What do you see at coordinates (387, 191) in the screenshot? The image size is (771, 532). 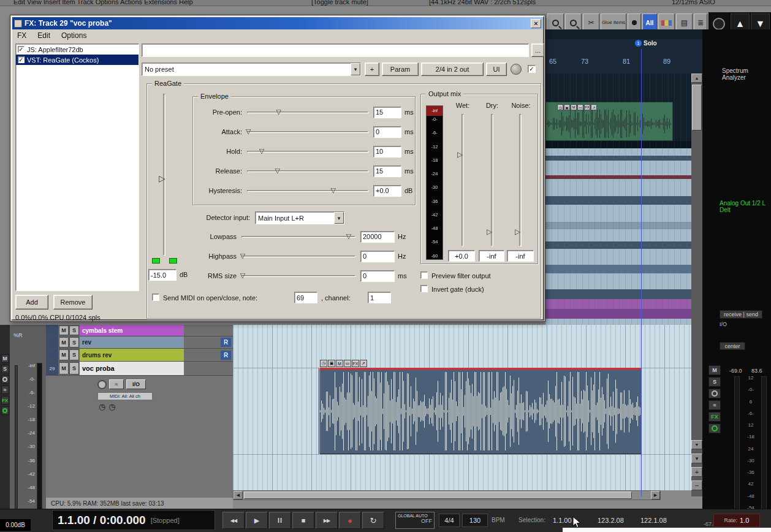 I see `hysteresis-value-input: +0.0` at bounding box center [387, 191].